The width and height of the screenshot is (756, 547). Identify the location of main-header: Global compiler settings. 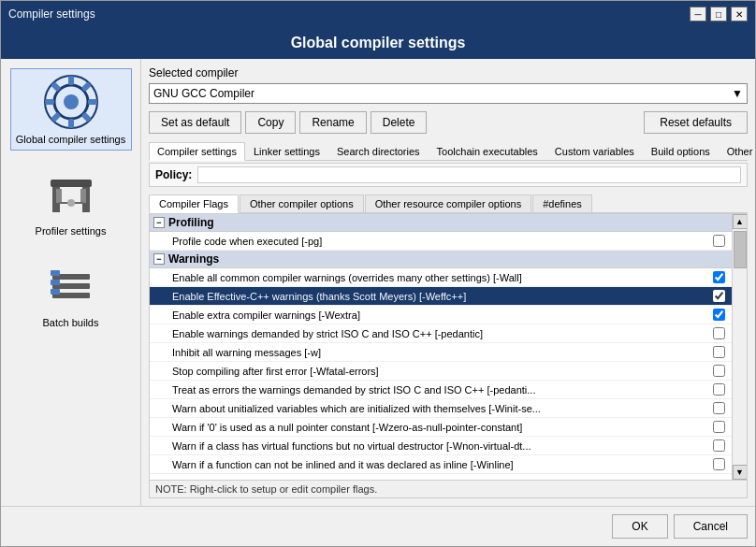
(378, 43).